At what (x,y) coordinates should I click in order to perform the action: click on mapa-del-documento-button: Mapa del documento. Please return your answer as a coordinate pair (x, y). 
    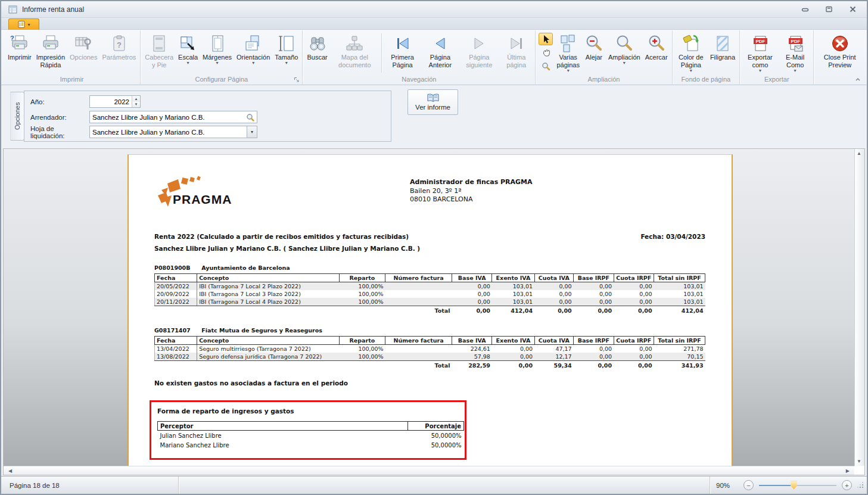
    Looking at the image, I should click on (355, 53).